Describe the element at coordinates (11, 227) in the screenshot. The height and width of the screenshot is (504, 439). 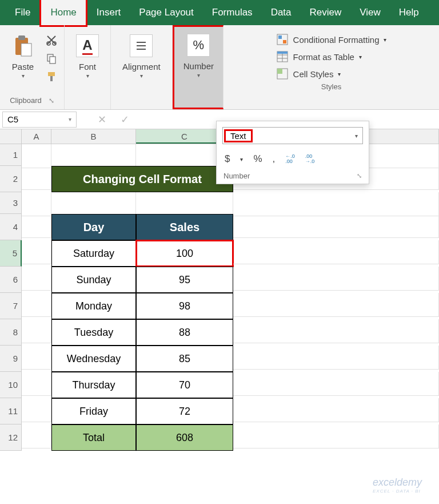
I see `row-header: 4` at that location.